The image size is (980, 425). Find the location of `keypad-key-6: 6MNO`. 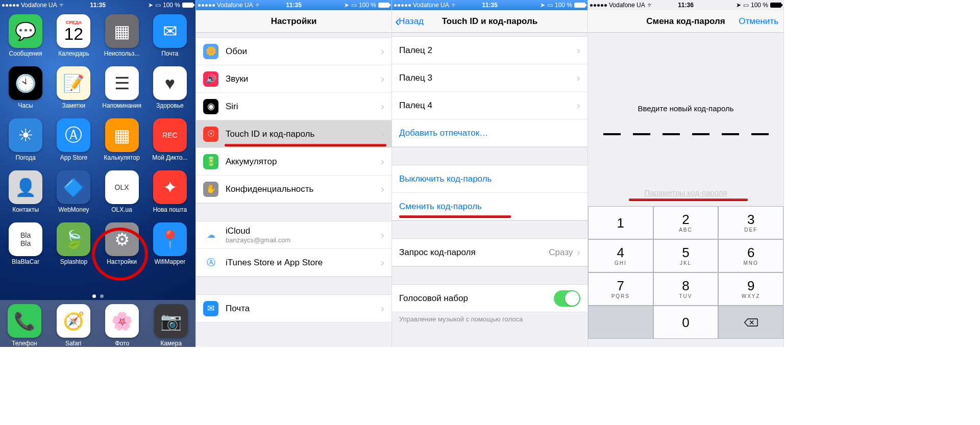

keypad-key-6: 6MNO is located at coordinates (751, 256).